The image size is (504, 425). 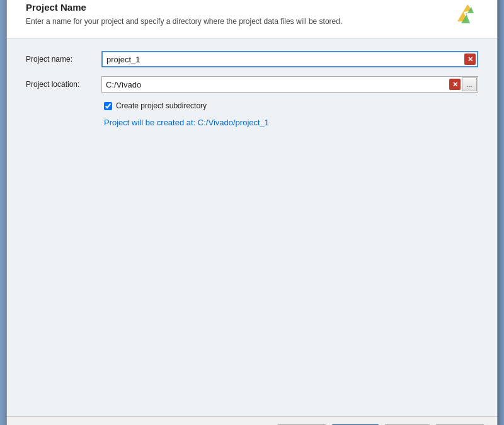 What do you see at coordinates (291, 106) in the screenshot?
I see `subdirectory-row: Create project subdirectory` at bounding box center [291, 106].